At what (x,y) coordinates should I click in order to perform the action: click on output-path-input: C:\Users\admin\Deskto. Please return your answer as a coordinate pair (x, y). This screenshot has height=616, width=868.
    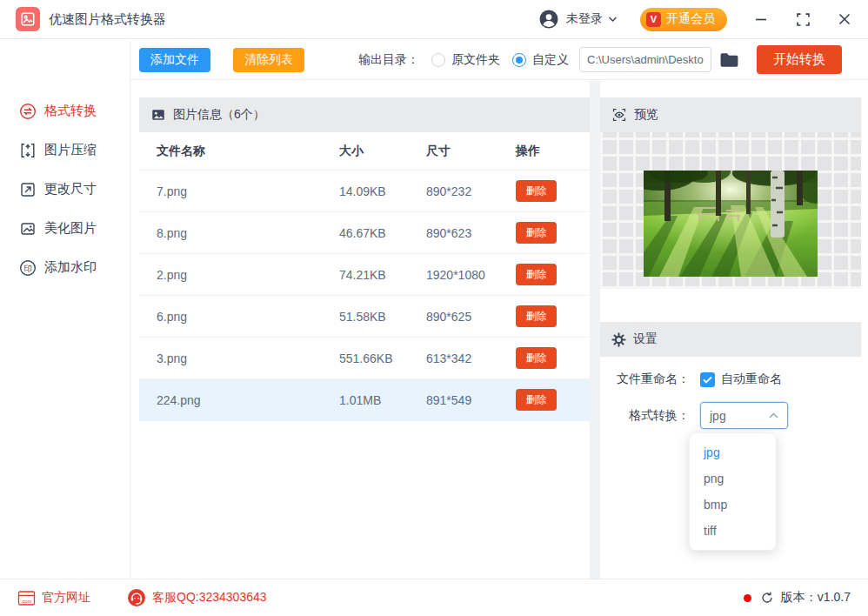
    Looking at the image, I should click on (645, 59).